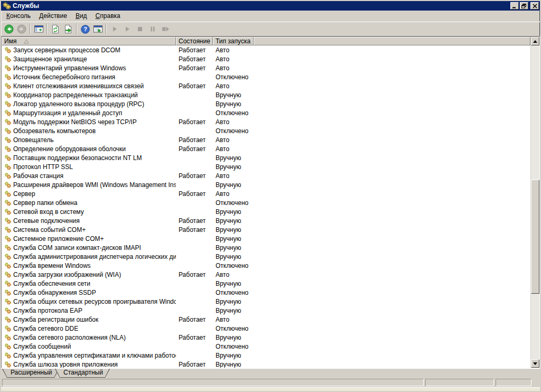 Image resolution: width=541 pixels, height=392 pixels. I want to click on service-row: Служба COM записи компакт-дисков IMAPI В…, so click(266, 247).